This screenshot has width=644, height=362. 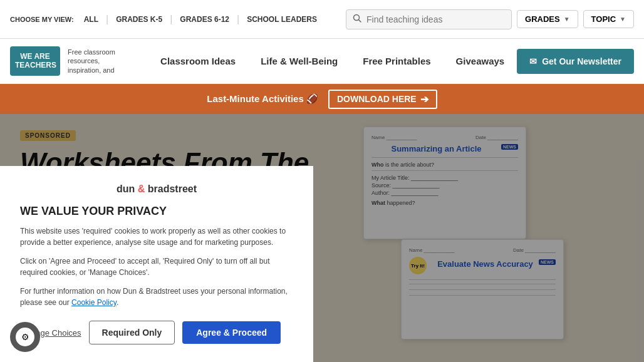 I want to click on search-box, so click(x=428, y=19).